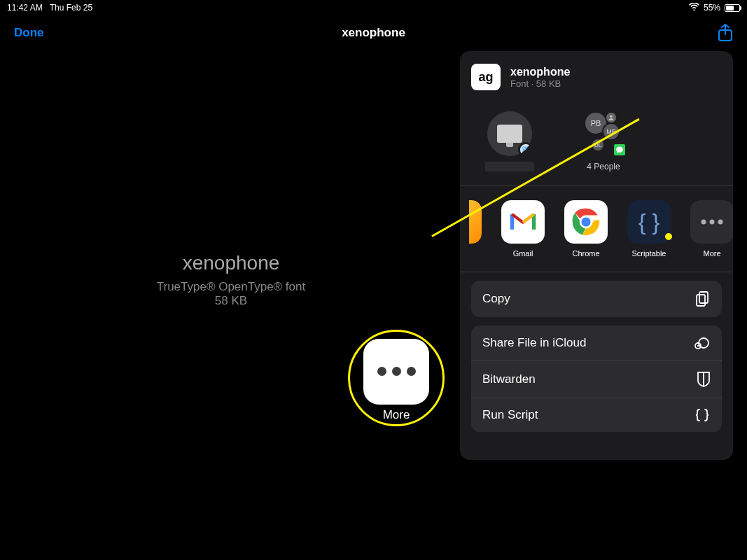  I want to click on action-label: Run Script, so click(510, 415).